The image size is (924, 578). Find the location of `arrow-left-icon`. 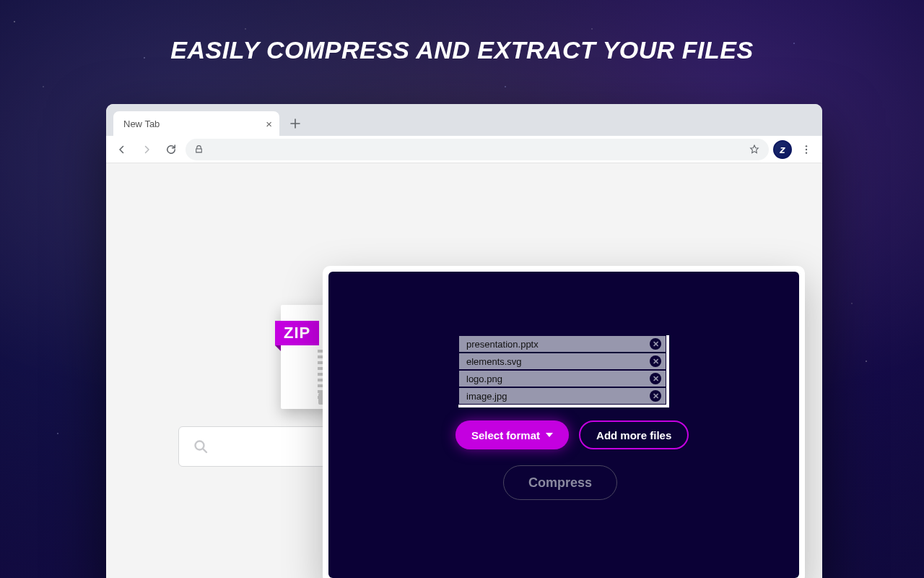

arrow-left-icon is located at coordinates (122, 150).